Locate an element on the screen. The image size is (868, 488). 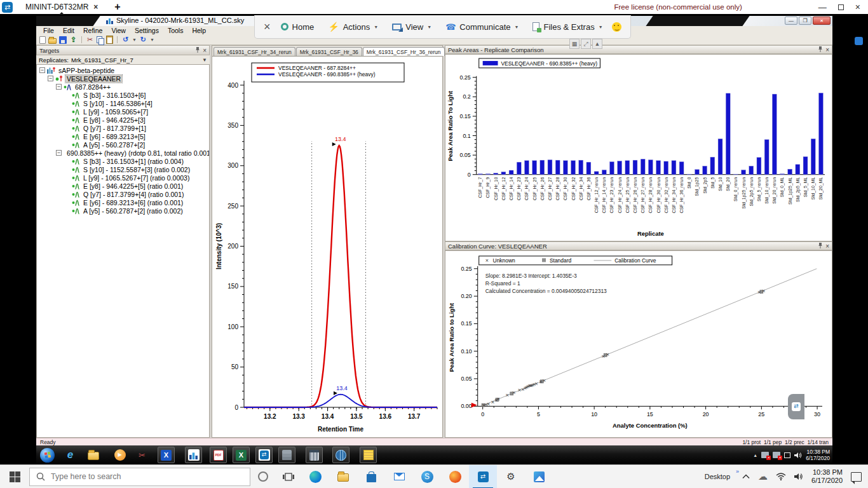
toolbar-item-view: View▼ is located at coordinates (412, 27).